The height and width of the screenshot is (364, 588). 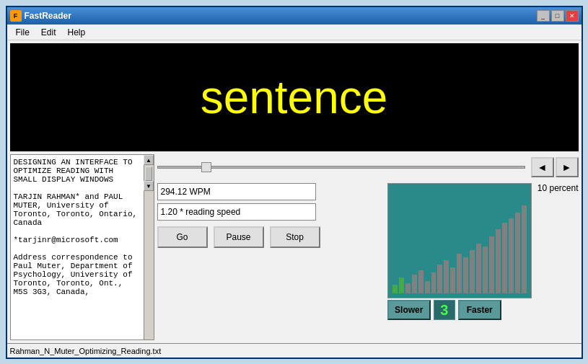 I want to click on slider-track, so click(x=341, y=167).